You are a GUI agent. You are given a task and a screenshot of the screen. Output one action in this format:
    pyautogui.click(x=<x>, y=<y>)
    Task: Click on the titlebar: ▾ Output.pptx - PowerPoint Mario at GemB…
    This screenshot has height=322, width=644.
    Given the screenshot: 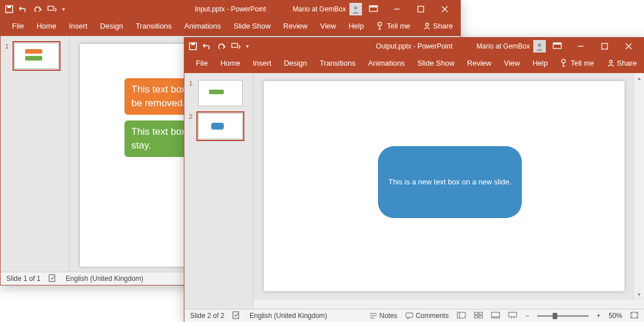 What is the action you would take?
    pyautogui.click(x=414, y=46)
    